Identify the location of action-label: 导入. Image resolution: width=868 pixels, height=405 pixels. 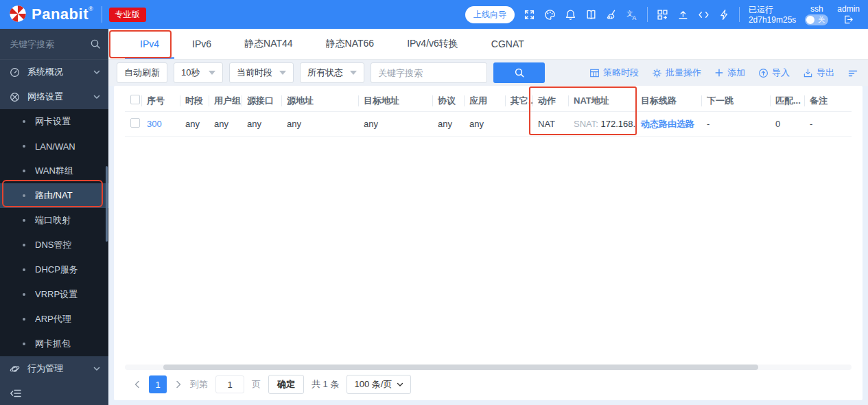
(781, 73).